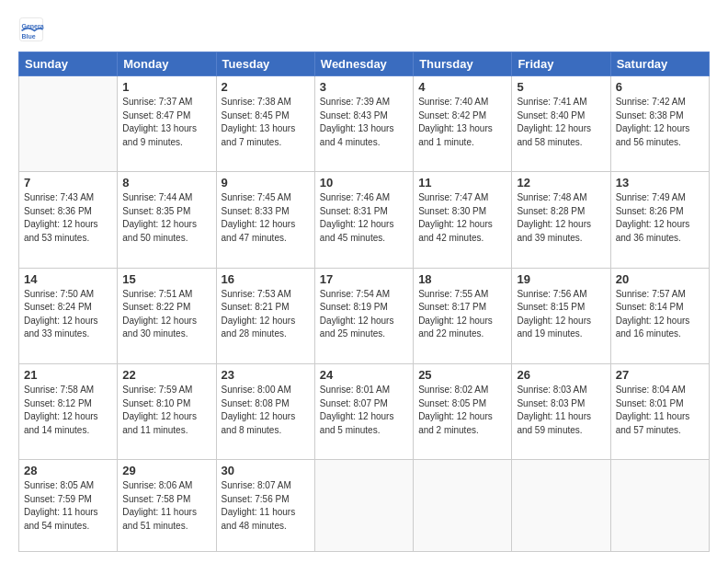 This screenshot has width=728, height=563. What do you see at coordinates (266, 315) in the screenshot?
I see `day-info: Sunrise: 7:53 AM Sunset: 8:21 PM Dayligh…` at bounding box center [266, 315].